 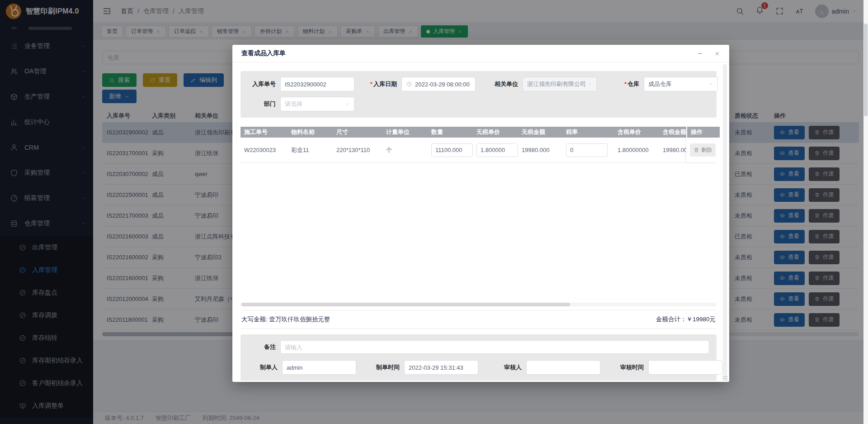 I want to click on items-col-3: 计量单位, so click(x=405, y=132).